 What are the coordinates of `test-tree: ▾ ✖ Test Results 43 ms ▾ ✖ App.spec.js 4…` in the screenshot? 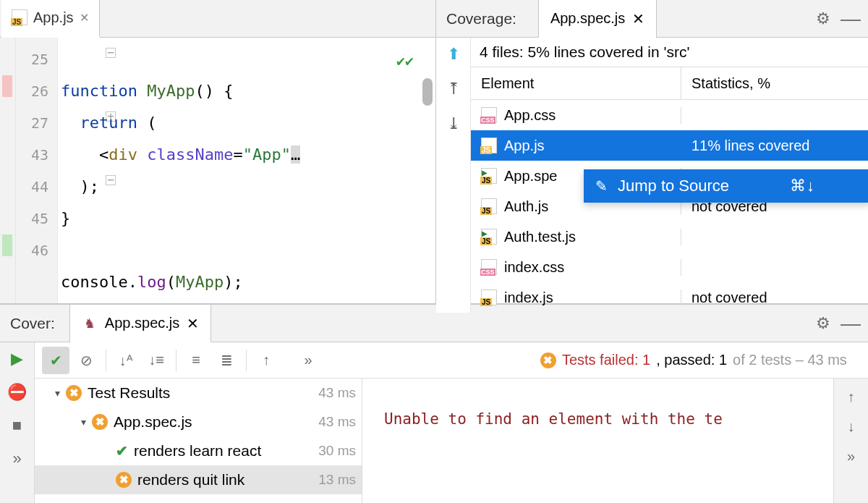 It's located at (198, 441).